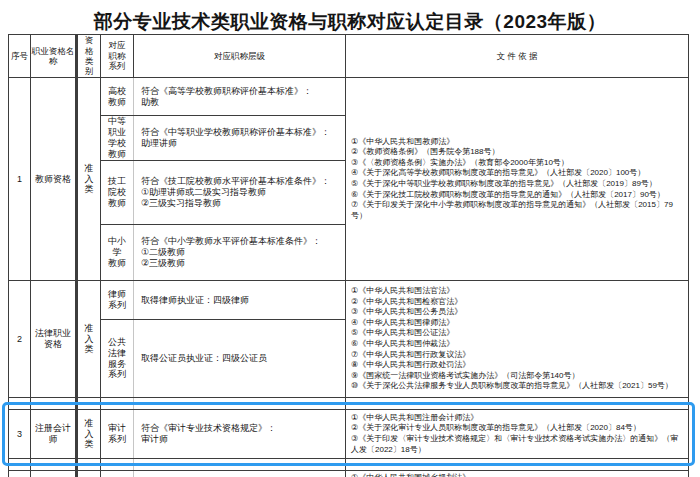 The image size is (700, 477). What do you see at coordinates (118, 359) in the screenshot?
I see `series-cell: 公共 法律 服务 系列` at bounding box center [118, 359].